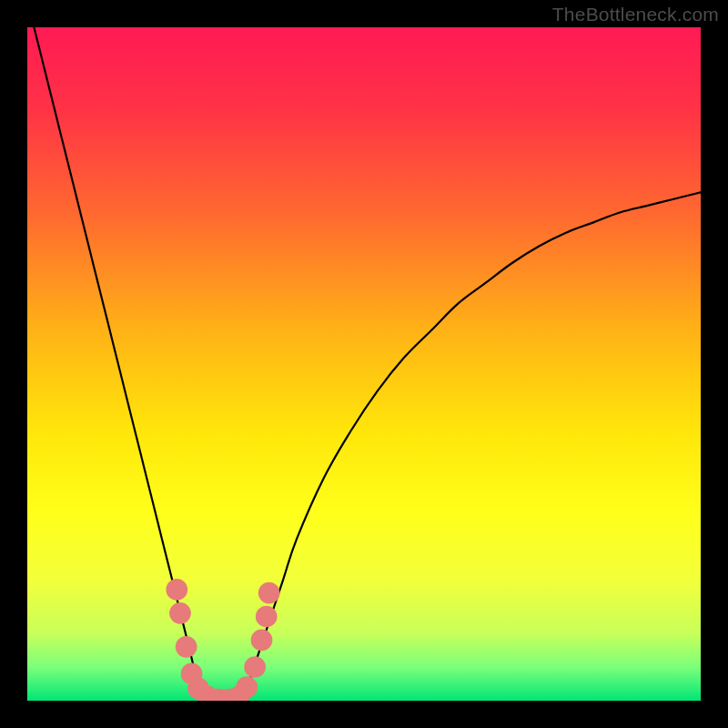  I want to click on watermark-text: TheBottleneck.com, so click(635, 15).